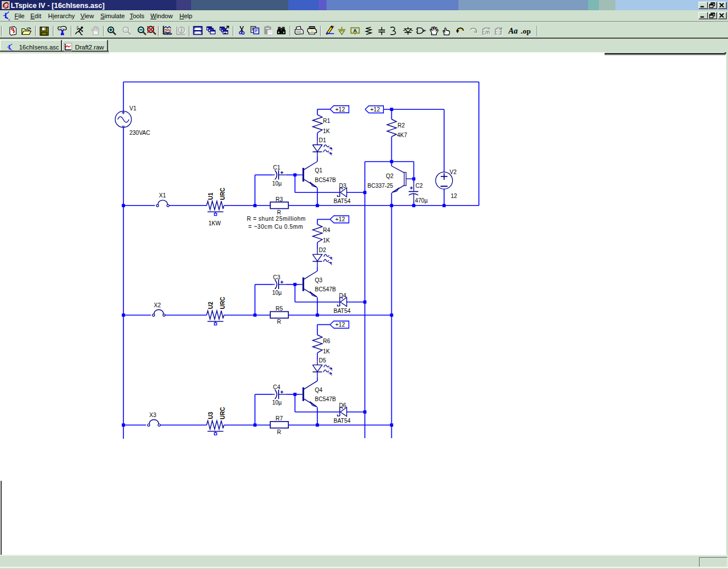  I want to click on svg-text: R = shunt 25milliohm, so click(276, 218).